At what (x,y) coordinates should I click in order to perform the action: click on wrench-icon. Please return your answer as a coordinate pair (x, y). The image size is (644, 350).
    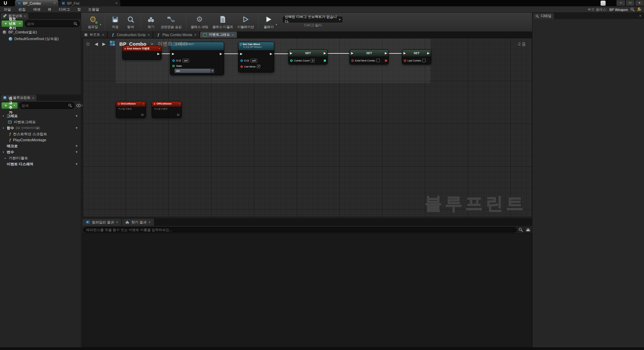
    Looking at the image, I should click on (639, 10).